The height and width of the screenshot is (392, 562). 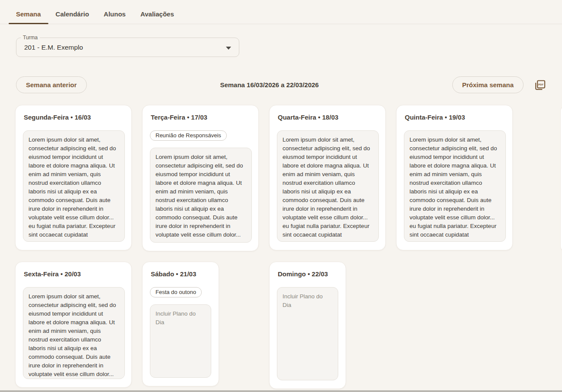 What do you see at coordinates (540, 85) in the screenshot?
I see `export-pdf-button: PDF` at bounding box center [540, 85].